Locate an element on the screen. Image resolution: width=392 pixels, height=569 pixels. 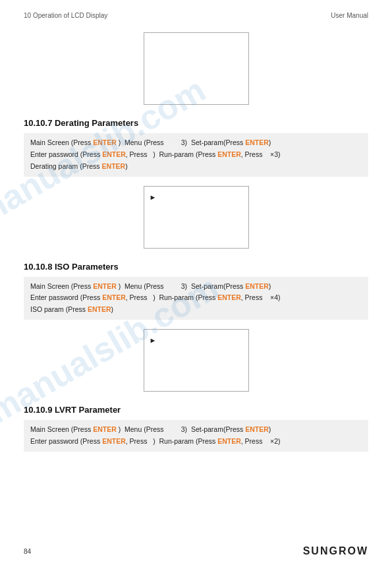
section-title-10107: 10.10.7 Derating Parameters is located at coordinates (196, 123).